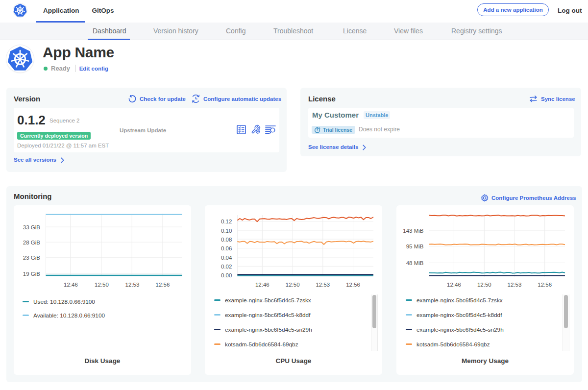  I want to click on svg-text: 28 GiB, so click(31, 243).